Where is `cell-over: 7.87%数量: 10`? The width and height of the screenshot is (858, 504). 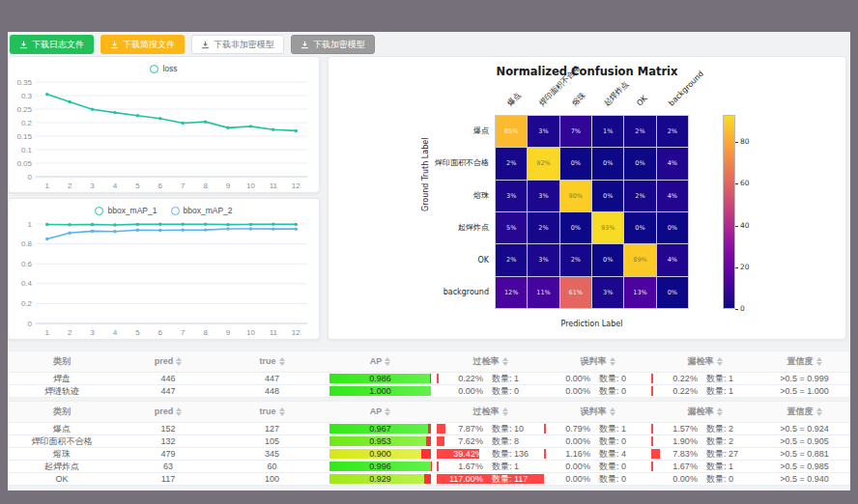
cell-over: 7.87%数量: 10 is located at coordinates (491, 429).